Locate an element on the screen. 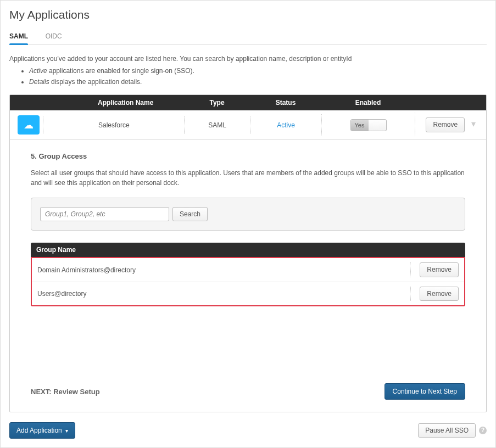 The width and height of the screenshot is (496, 448). group-search-input is located at coordinates (104, 214).